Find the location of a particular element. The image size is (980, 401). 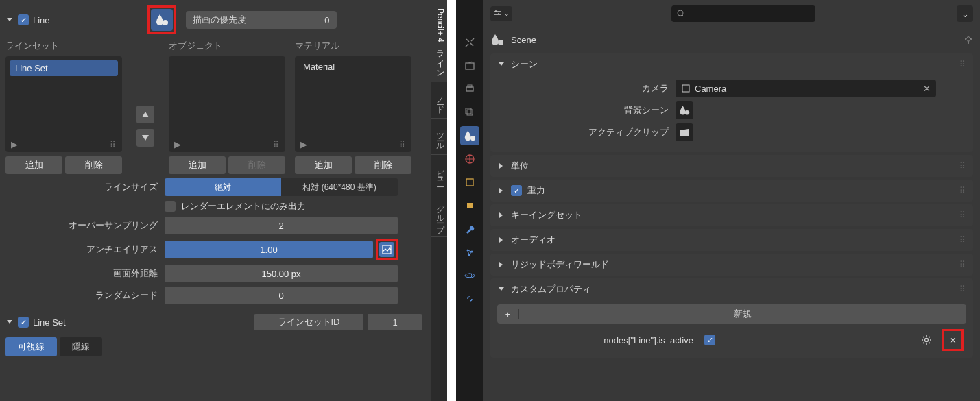

globe-icon is located at coordinates (470, 159).